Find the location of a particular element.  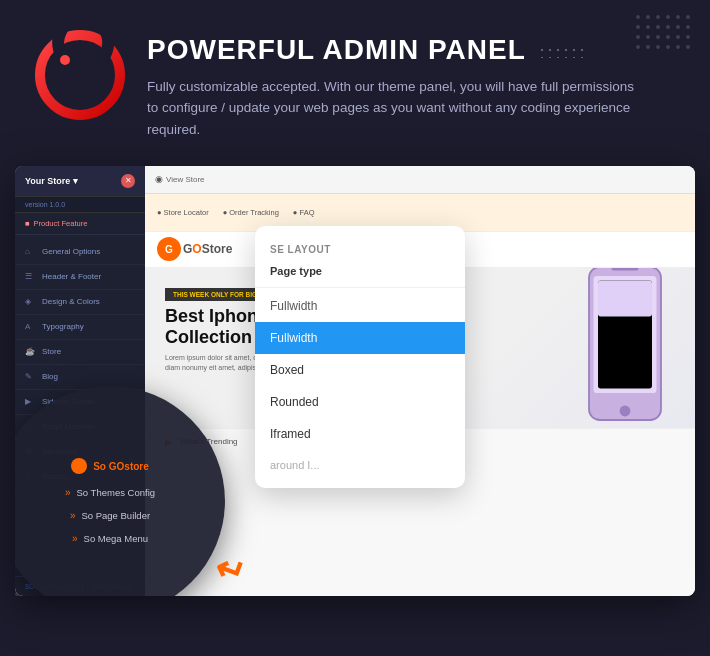

palette-icon: ◈ is located at coordinates (30, 302).